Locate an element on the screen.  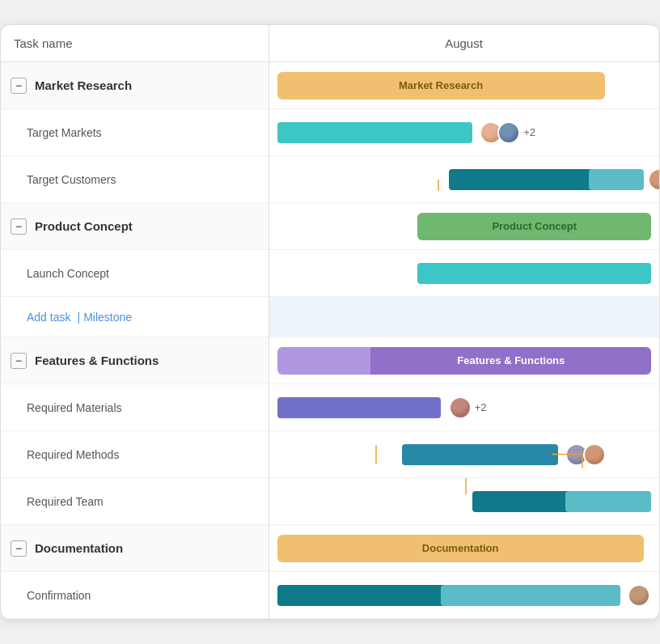
label-features-functions: Features & Functions is located at coordinates (97, 361).